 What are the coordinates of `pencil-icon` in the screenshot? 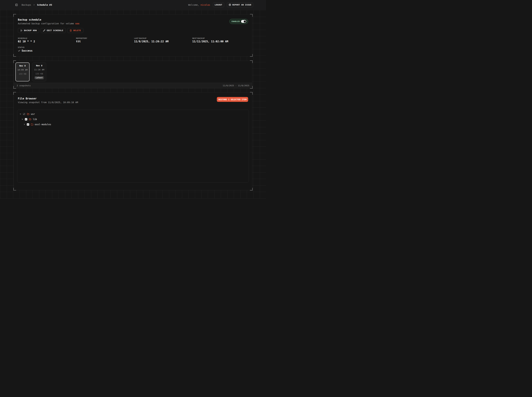 It's located at (44, 31).